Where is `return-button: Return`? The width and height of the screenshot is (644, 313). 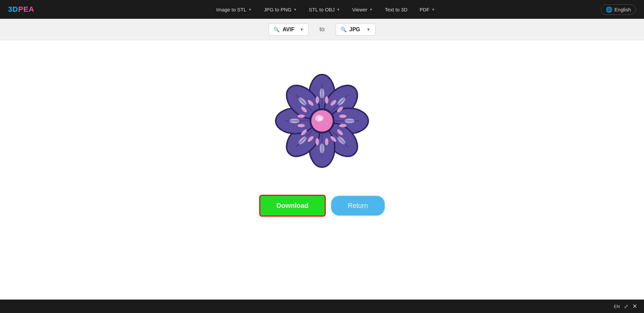 return-button: Return is located at coordinates (358, 206).